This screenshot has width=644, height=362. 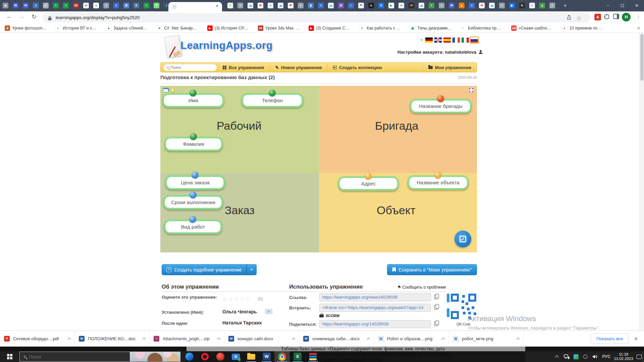 What do you see at coordinates (557, 357) in the screenshot?
I see `tray-chevron-icon` at bounding box center [557, 357].